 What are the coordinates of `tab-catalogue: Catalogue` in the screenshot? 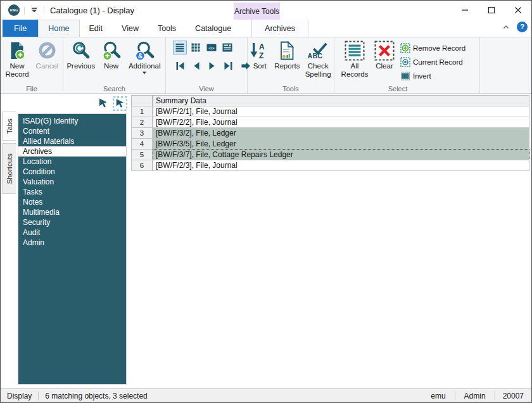 It's located at (213, 28).